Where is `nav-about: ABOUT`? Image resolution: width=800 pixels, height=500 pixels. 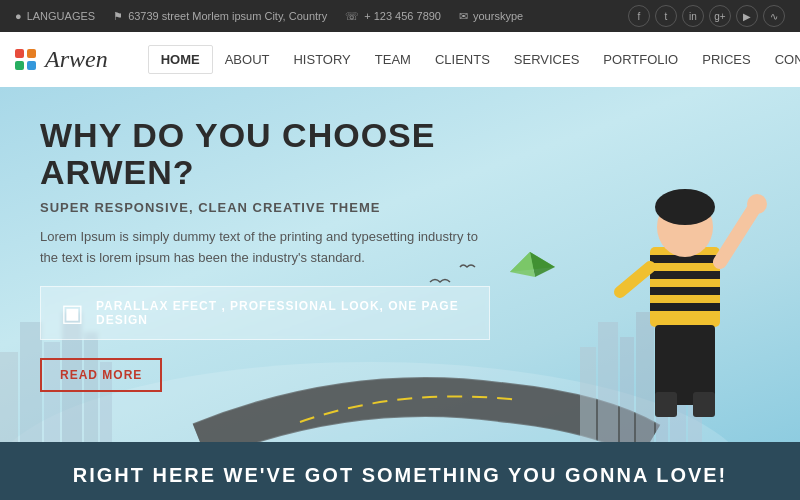
nav-about: ABOUT is located at coordinates (248, 60).